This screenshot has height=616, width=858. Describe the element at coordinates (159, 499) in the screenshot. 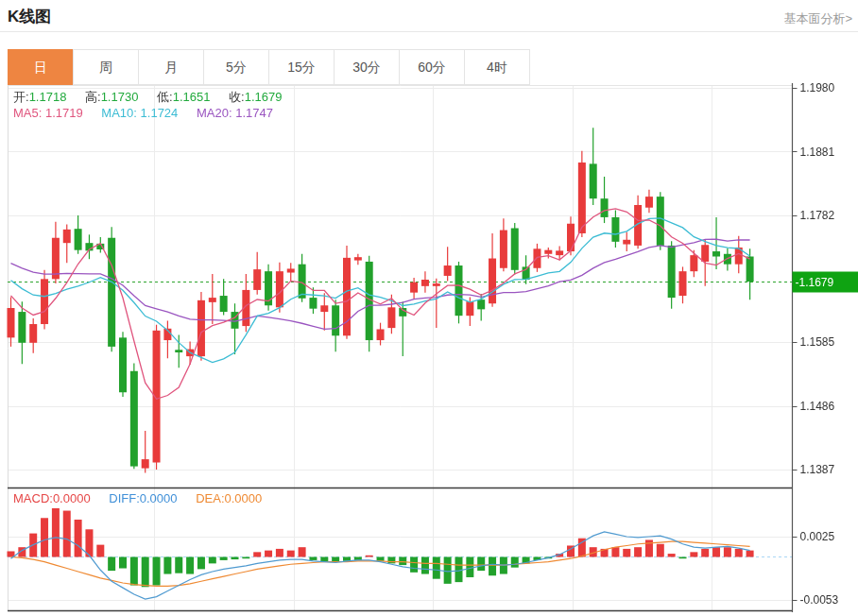

I see `diff-value: 0.0000` at that location.